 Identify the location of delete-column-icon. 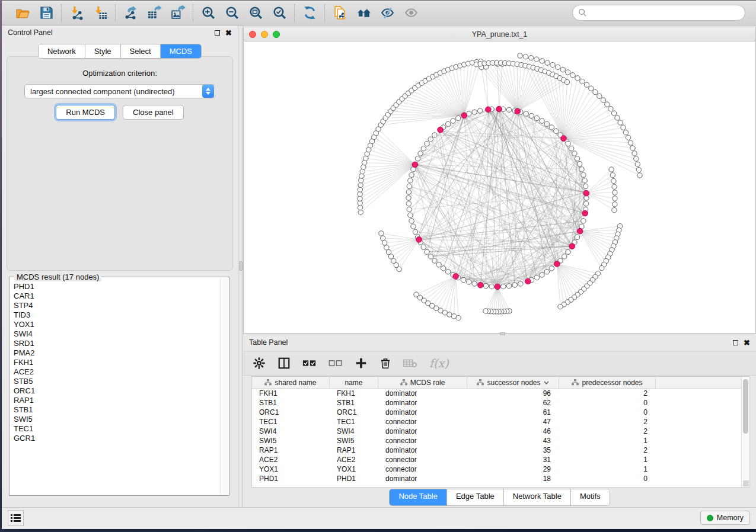
(385, 363).